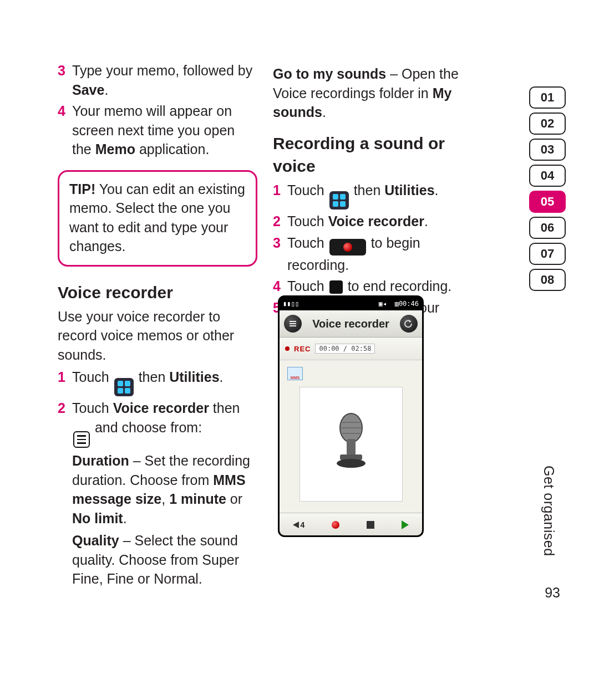 The width and height of the screenshot is (599, 700). I want to click on text: to end recording., so click(400, 286).